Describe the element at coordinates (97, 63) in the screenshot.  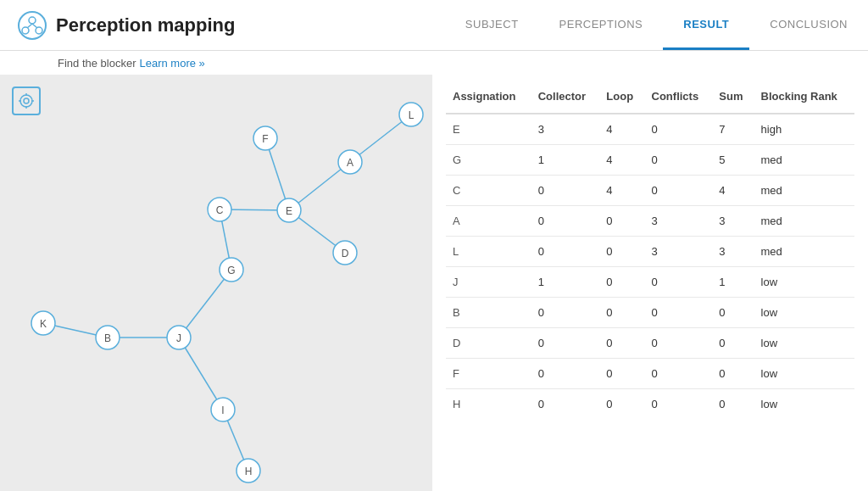
I see `subtitle-text: Find the blocker` at that location.